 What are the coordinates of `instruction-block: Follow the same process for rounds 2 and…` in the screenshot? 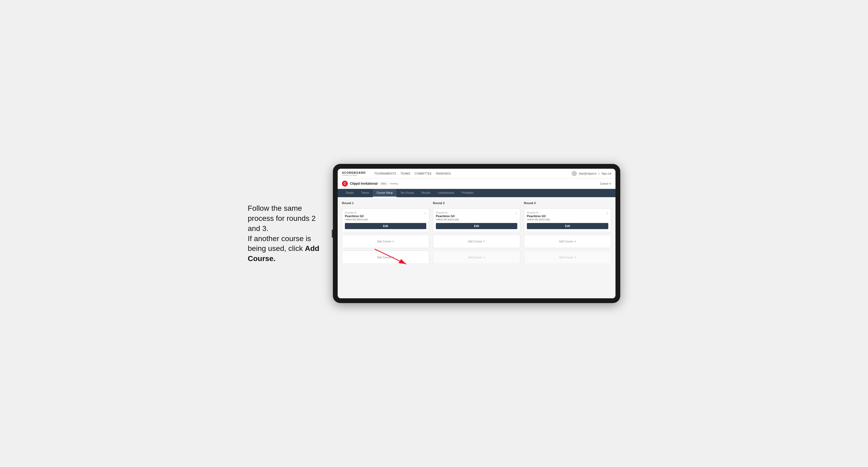 It's located at (285, 234).